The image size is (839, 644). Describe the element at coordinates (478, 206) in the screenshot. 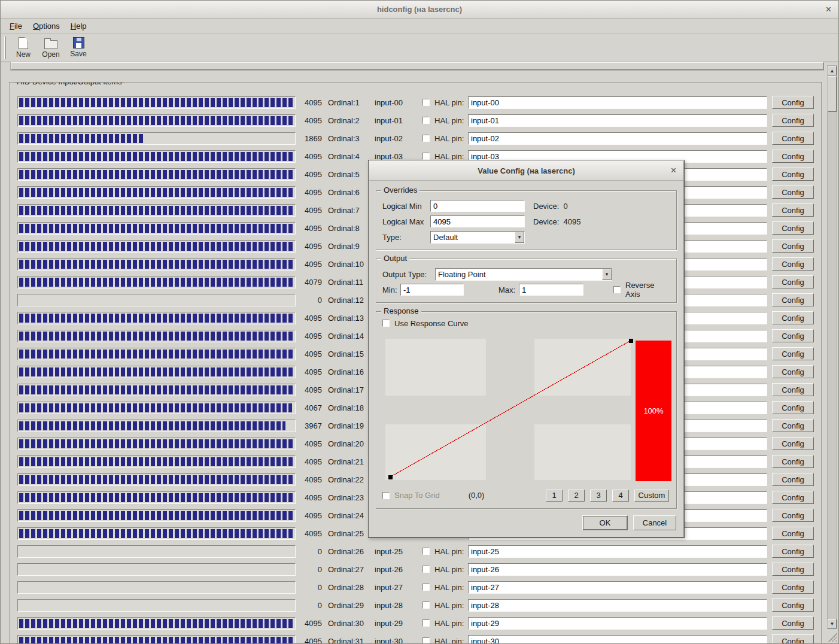

I see `logical-min-input` at that location.